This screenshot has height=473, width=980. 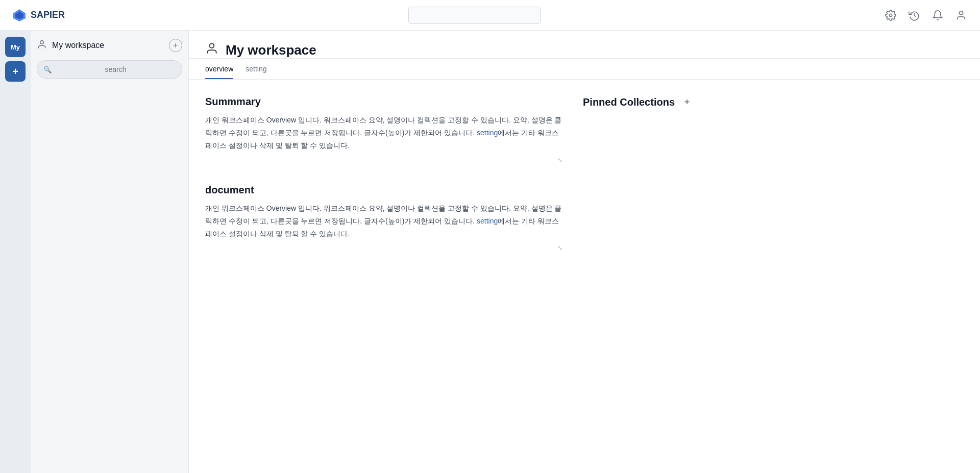 I want to click on bell-icon, so click(x=938, y=15).